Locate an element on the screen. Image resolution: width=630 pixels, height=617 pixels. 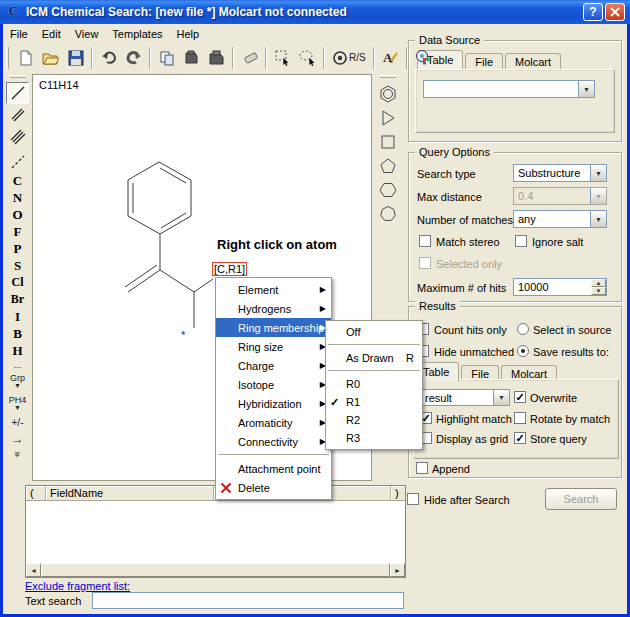
horizontal-scrollbar: ◄ ► is located at coordinates (216, 570).